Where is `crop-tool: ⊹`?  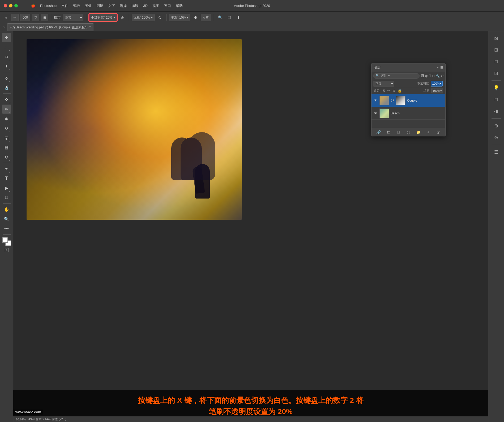 crop-tool: ⊹ is located at coordinates (7, 78).